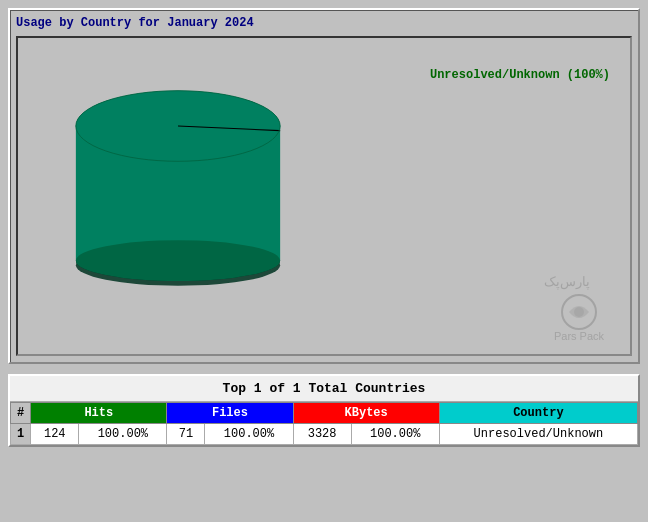 This screenshot has height=522, width=648. I want to click on legend-label: Unresolved/Unknown (100%), so click(520, 75).